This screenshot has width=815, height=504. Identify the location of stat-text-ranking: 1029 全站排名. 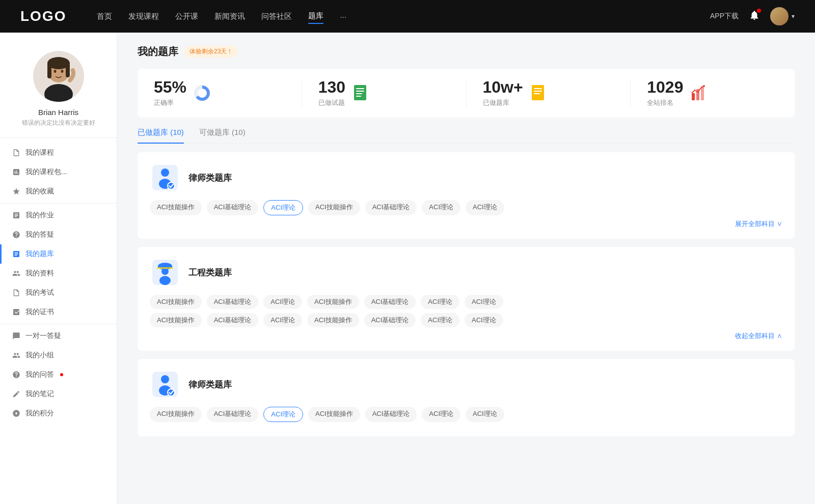
(665, 93).